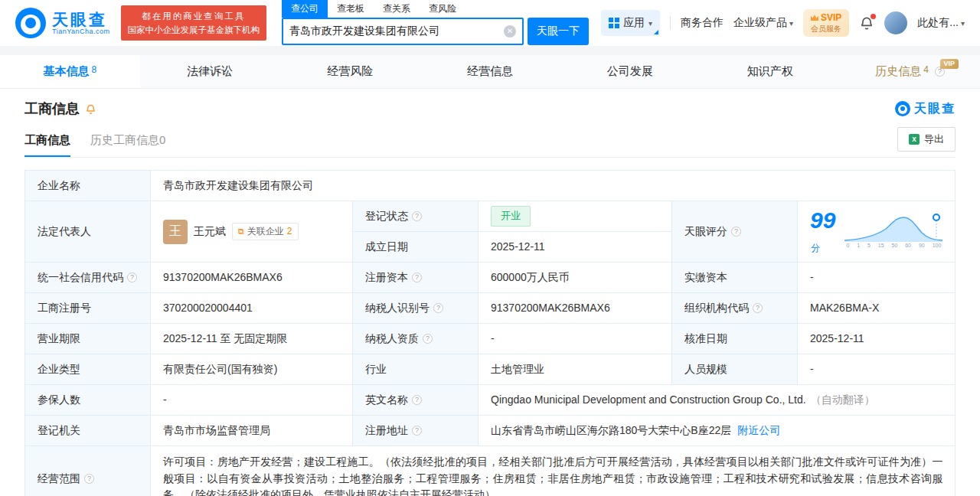 This screenshot has width=980, height=496. I want to click on legal-rep-avatar: 王, so click(175, 232).